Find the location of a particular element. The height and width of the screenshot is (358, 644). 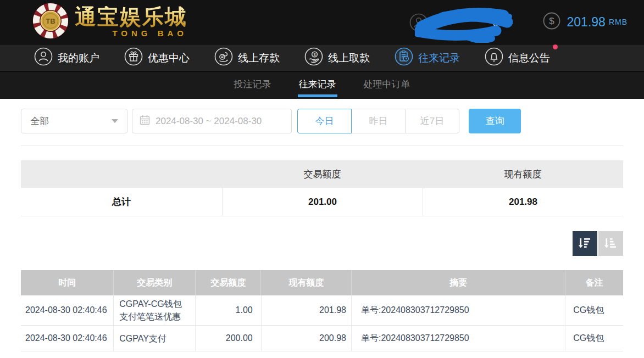

site-logo: TB 通宝娱乐城 TONG BAO is located at coordinates (110, 22).